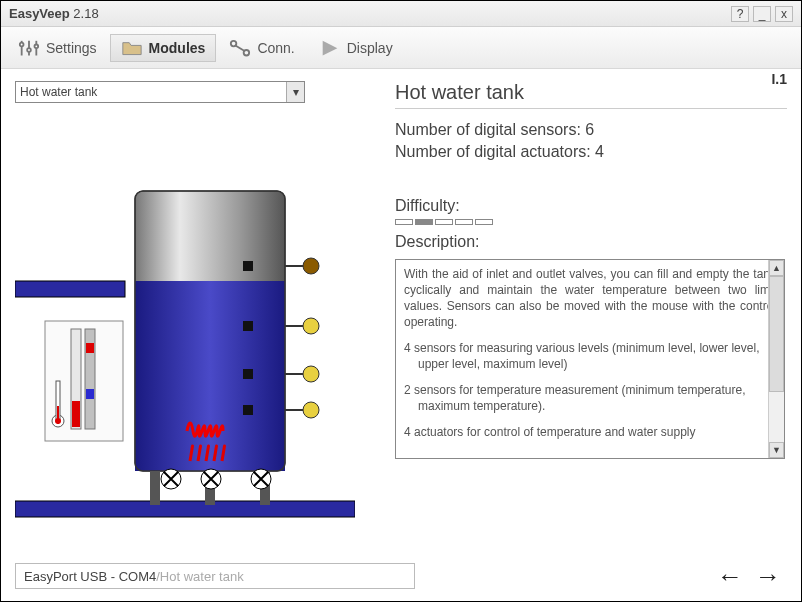  What do you see at coordinates (776, 268) in the screenshot?
I see `scroll-up-icon: ▲` at bounding box center [776, 268].